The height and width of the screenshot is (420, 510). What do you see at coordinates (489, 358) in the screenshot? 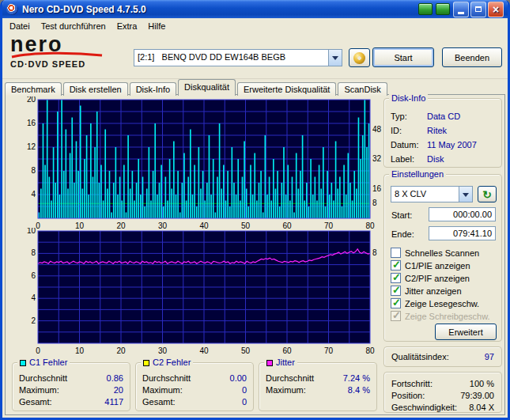
I see `quality-index-value: 97` at bounding box center [489, 358].